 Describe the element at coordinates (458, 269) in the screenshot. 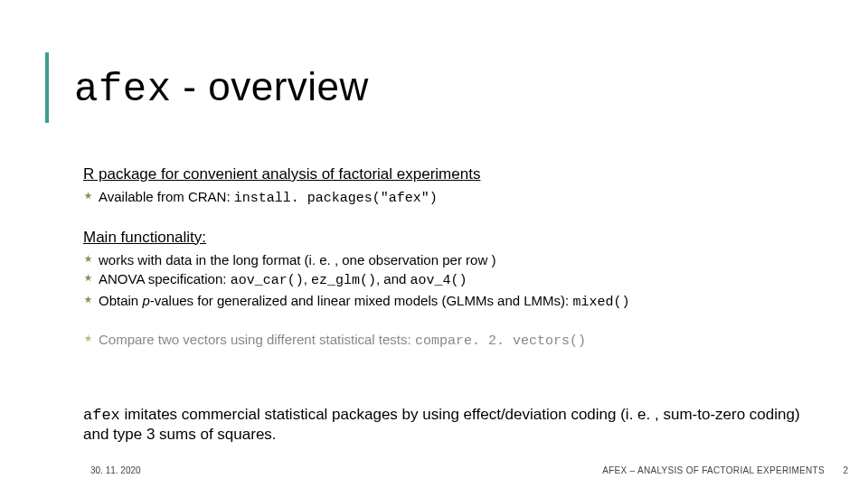

I see `section-main: Main functionality: works with data in t…` at that location.